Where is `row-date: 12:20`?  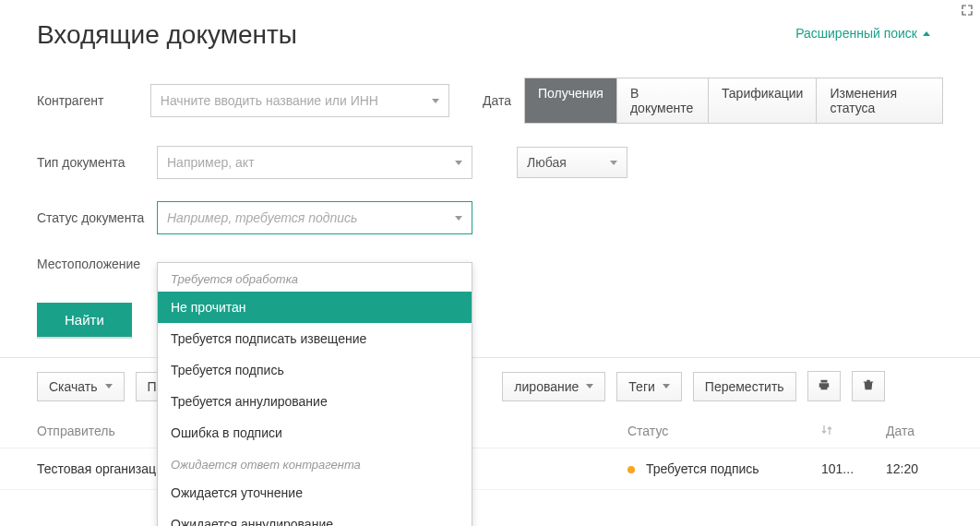 row-date: 12:20 is located at coordinates (914, 469).